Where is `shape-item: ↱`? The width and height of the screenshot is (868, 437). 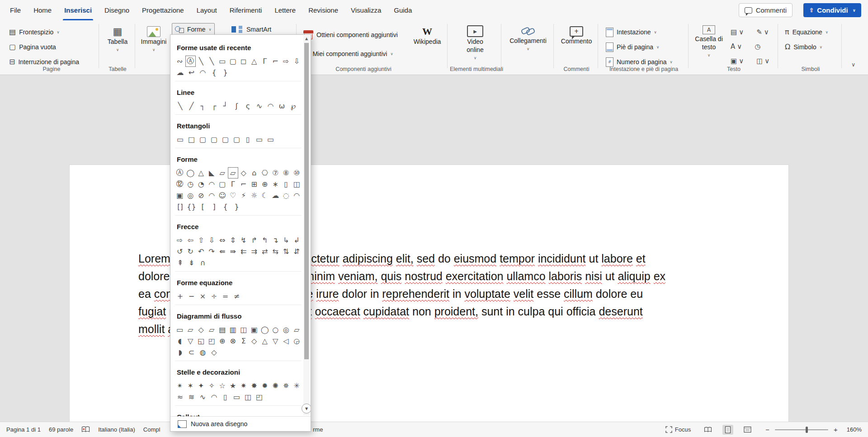 shape-item: ↱ is located at coordinates (255, 240).